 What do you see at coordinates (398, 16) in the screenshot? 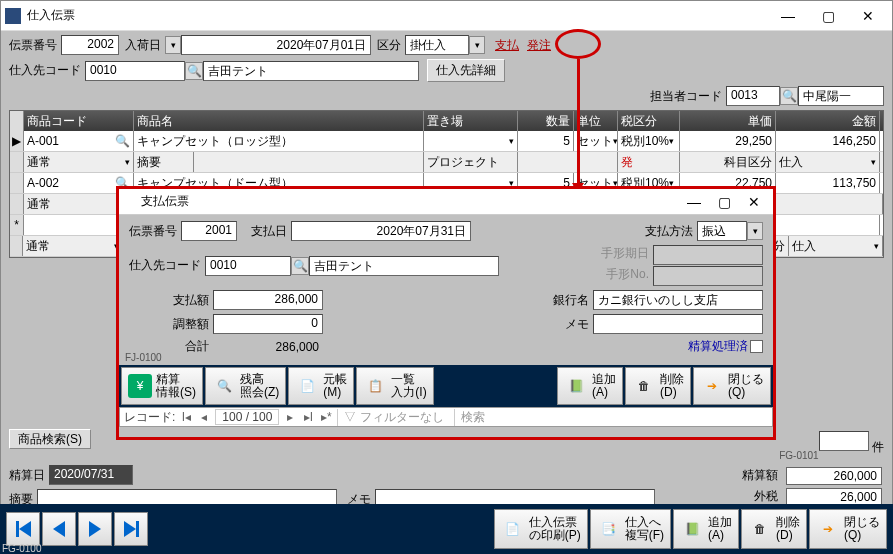
I see `window-title: 仕入伝票` at bounding box center [398, 16].